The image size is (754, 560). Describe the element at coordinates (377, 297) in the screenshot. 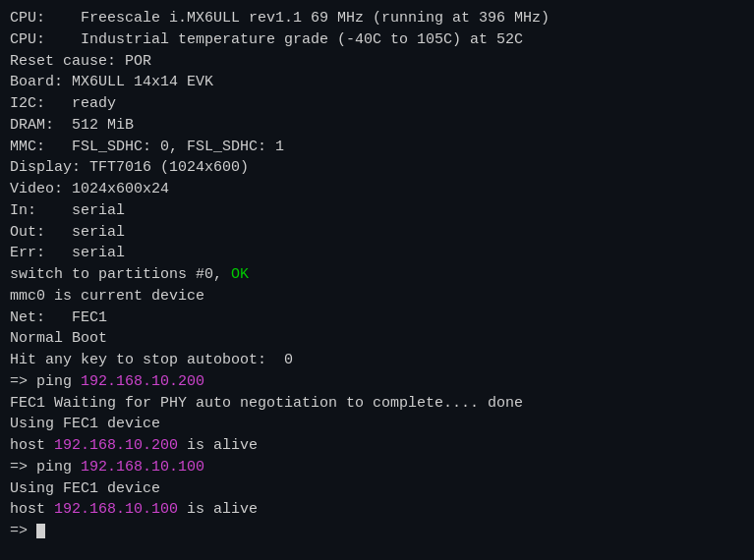

I see `line-mmc0: mmc0 is current device` at that location.